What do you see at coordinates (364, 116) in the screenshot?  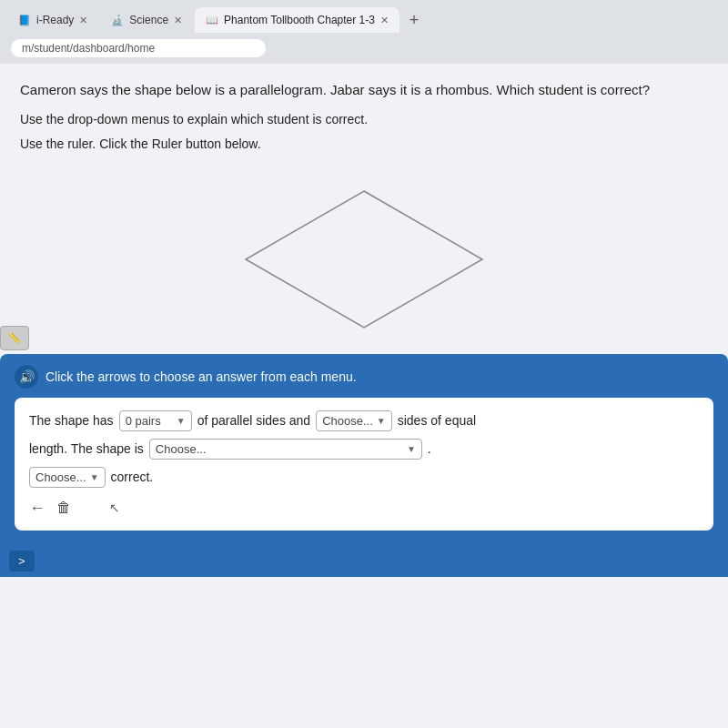 I see `question-area: Cameron says the shape below is a parall…` at bounding box center [364, 116].